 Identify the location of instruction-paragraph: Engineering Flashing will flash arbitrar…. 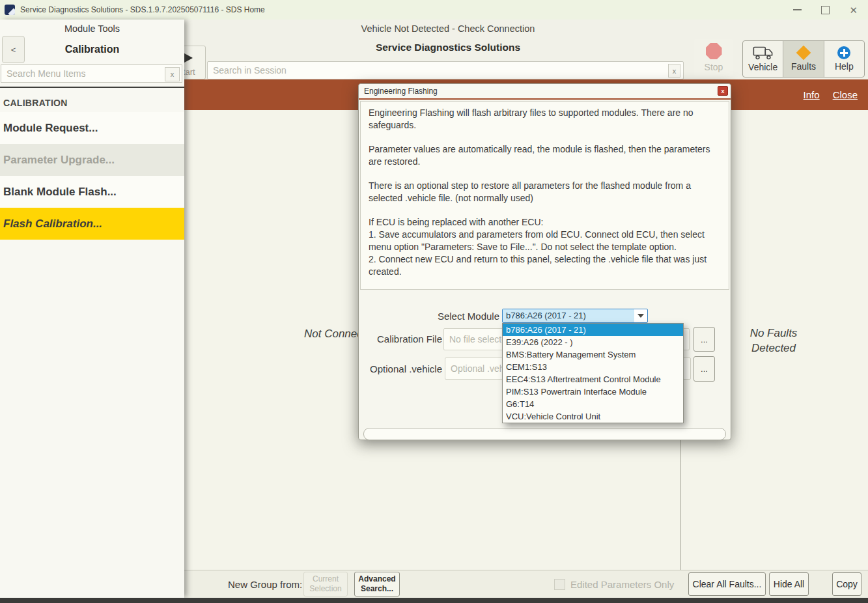
(544, 119).